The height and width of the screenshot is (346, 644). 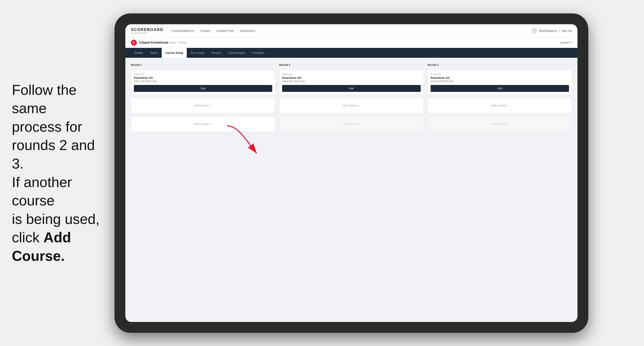 I want to click on tab-printables: Printables, so click(x=258, y=53).